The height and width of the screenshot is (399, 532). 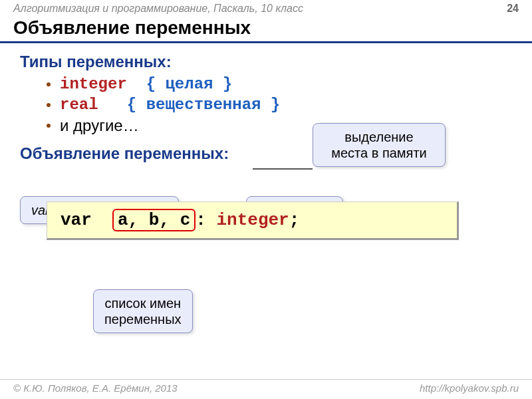 What do you see at coordinates (203, 105) in the screenshot?
I see `type-comment: { вещественная }` at bounding box center [203, 105].